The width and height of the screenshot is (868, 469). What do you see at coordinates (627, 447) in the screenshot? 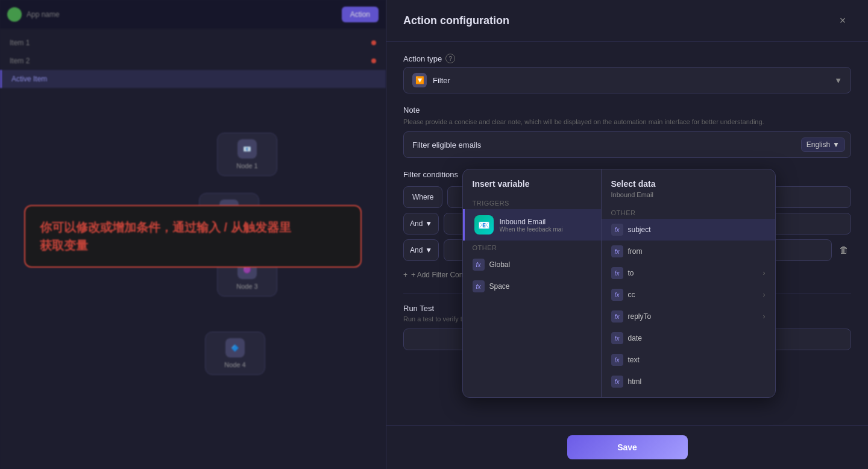
I see `save-button: Save` at bounding box center [627, 447].